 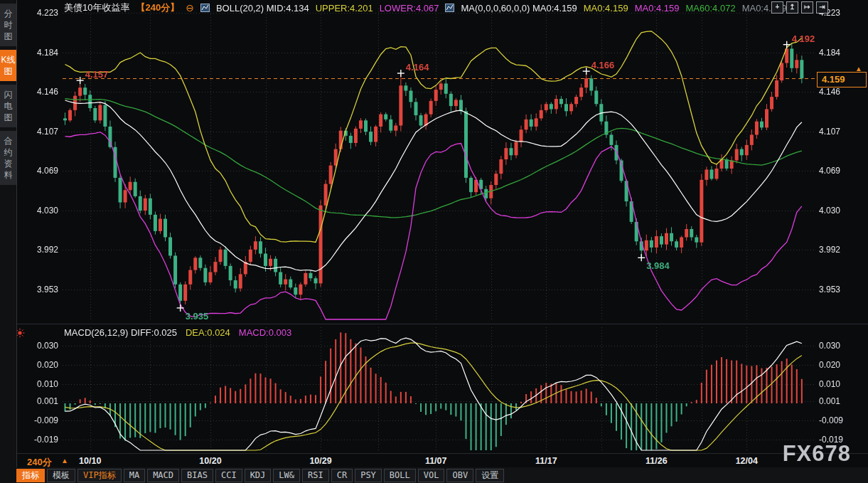 I want to click on sidebar-item-contract-info: 合约资料, so click(x=9, y=158).